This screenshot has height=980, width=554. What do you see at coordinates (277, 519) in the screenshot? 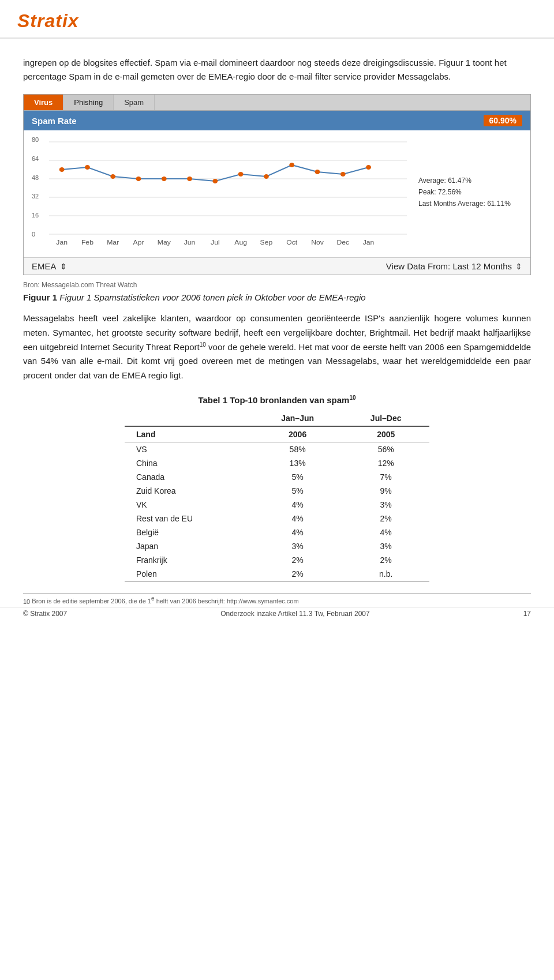
I see `table-row: Rest van de EU 4% 2%` at bounding box center [277, 519].